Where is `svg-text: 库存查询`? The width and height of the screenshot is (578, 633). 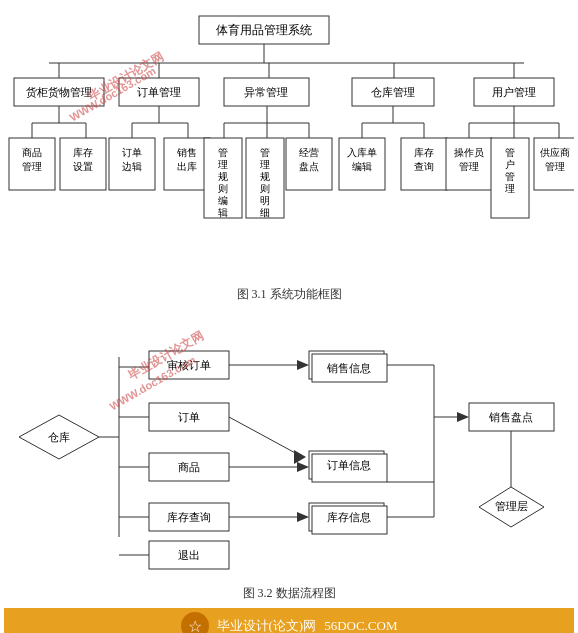
svg-text: 库存查询 is located at coordinates (189, 517).